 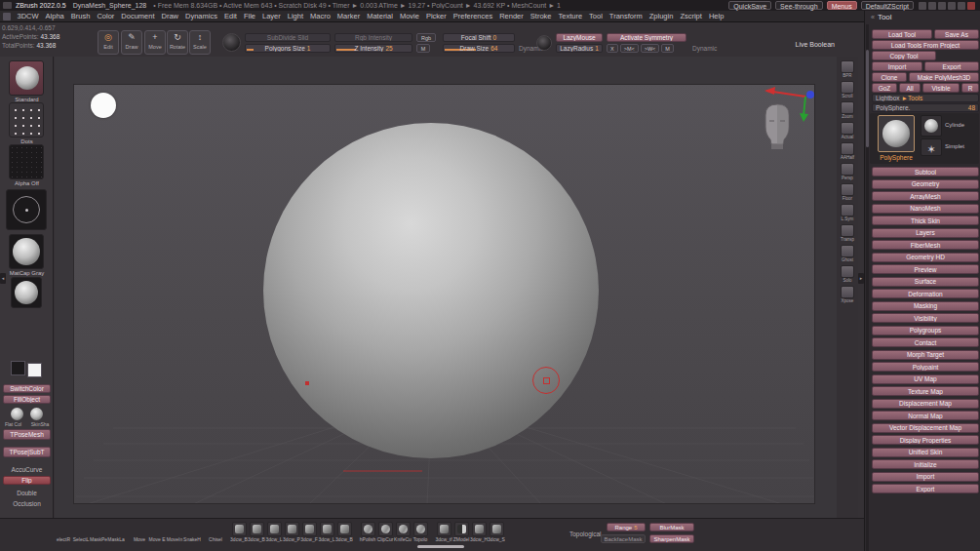 What do you see at coordinates (800, 6) in the screenshot?
I see `see-through-slider: See-through` at bounding box center [800, 6].